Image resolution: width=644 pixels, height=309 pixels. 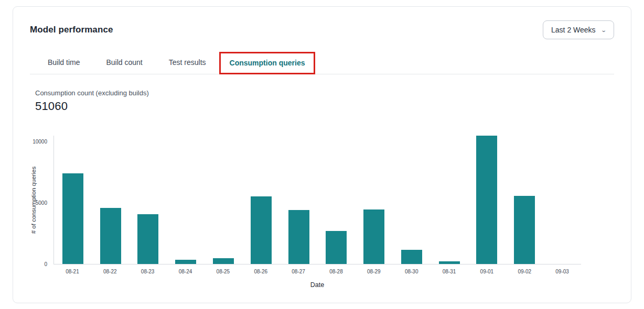 What do you see at coordinates (72, 270) in the screenshot?
I see `x-tick-label: 08-21` at bounding box center [72, 270].